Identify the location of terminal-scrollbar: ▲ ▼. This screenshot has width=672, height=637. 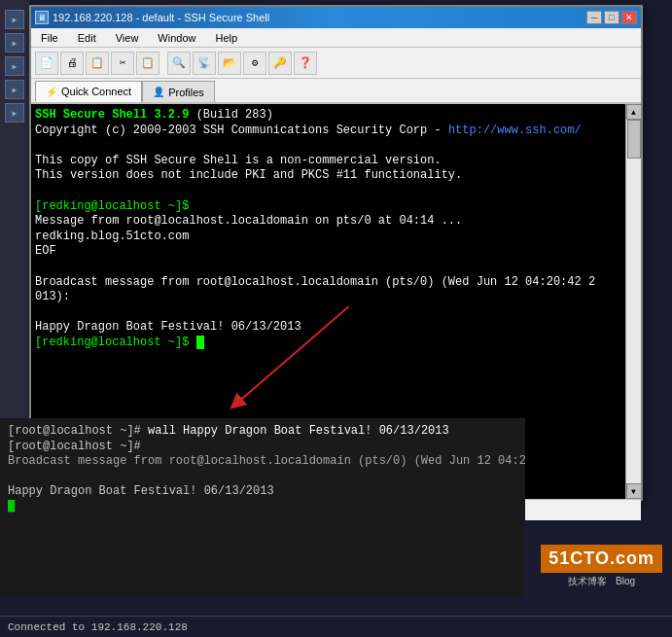
(633, 301).